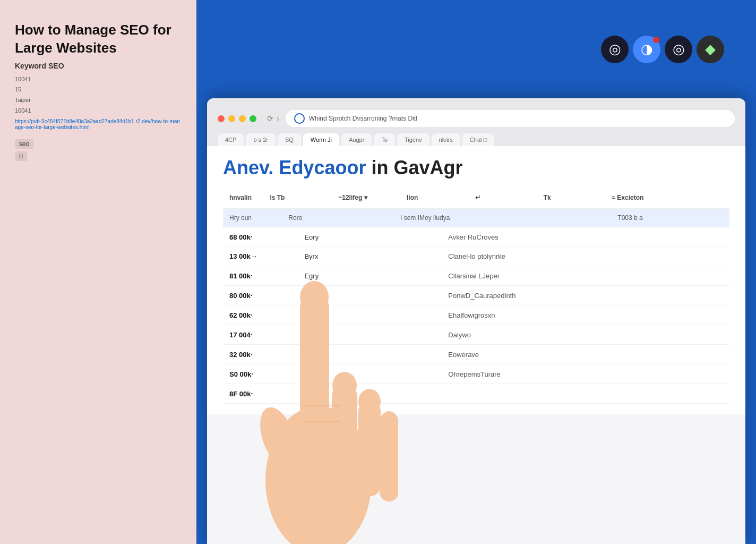 This screenshot has width=756, height=544. I want to click on title-suffix: GavAgr, so click(428, 168).